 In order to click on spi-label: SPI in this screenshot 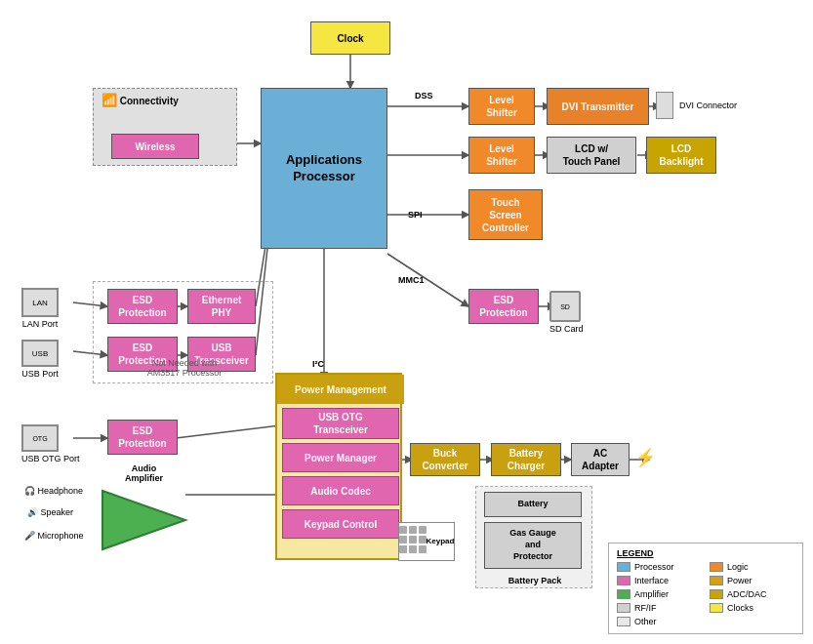, I will do `click(416, 215)`.